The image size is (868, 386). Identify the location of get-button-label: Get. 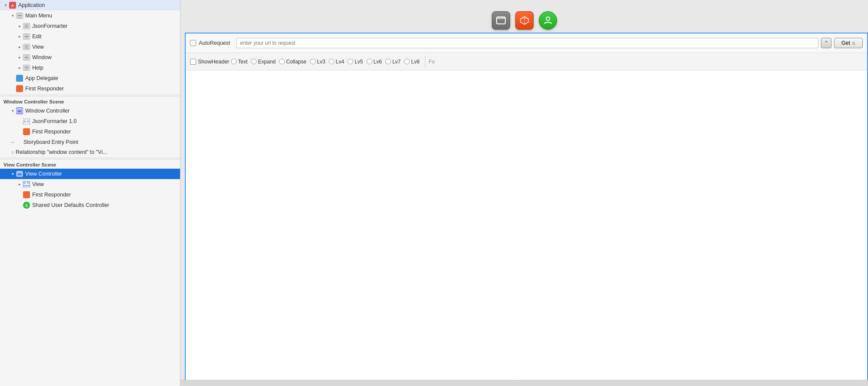
(846, 43).